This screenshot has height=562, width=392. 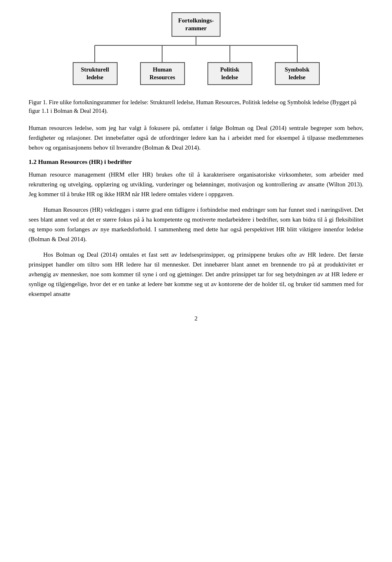 What do you see at coordinates (163, 74) in the screenshot?
I see `org-child-hr: HumanResources` at bounding box center [163, 74].